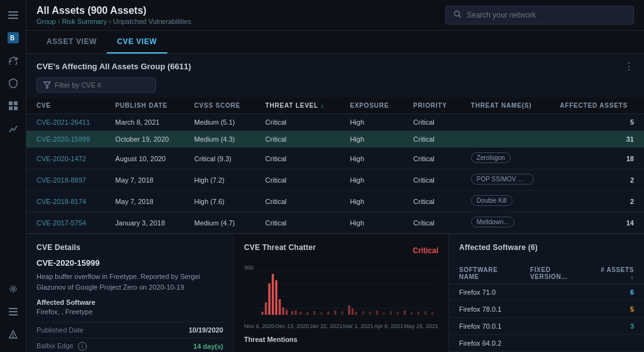 The height and width of the screenshot is (352, 644). I want to click on more-options-button: ⋮, so click(629, 67).